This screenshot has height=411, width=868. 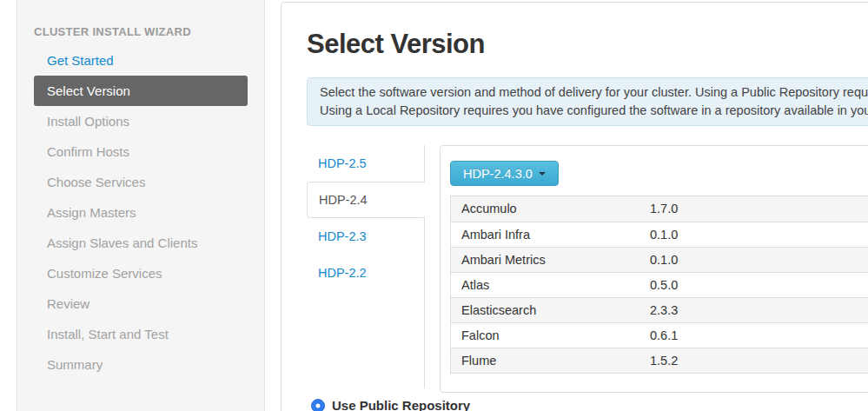 What do you see at coordinates (141, 61) in the screenshot?
I see `sidebar-item-get-started: Get Started` at bounding box center [141, 61].